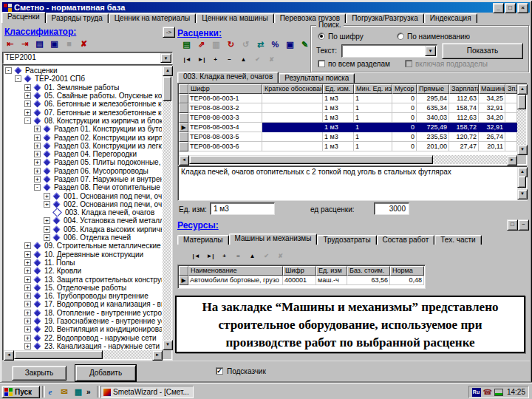 This screenshot has height=399, width=532. Describe the element at coordinates (301, 281) in the screenshot. I see `table-row-0: ▶Автомобили бортовые, грузо400001маш.-ч6…` at that location.